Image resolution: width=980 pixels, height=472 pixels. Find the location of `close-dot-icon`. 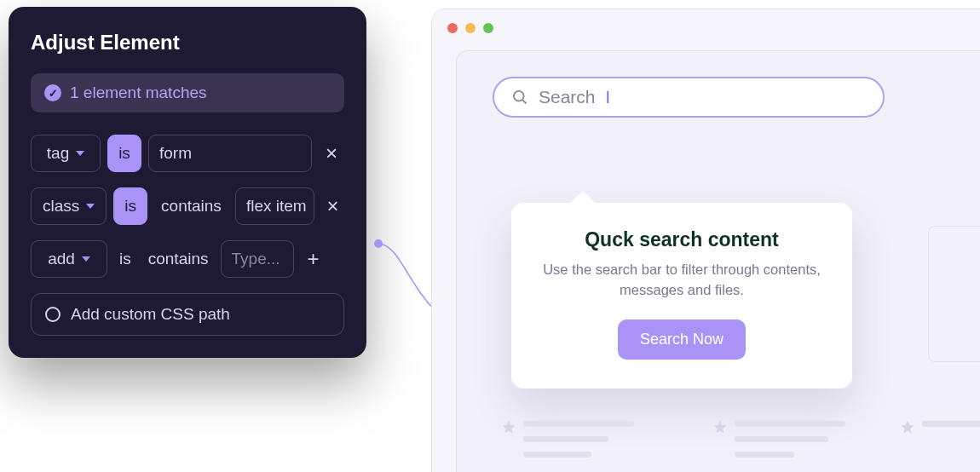

close-dot-icon is located at coordinates (453, 28).